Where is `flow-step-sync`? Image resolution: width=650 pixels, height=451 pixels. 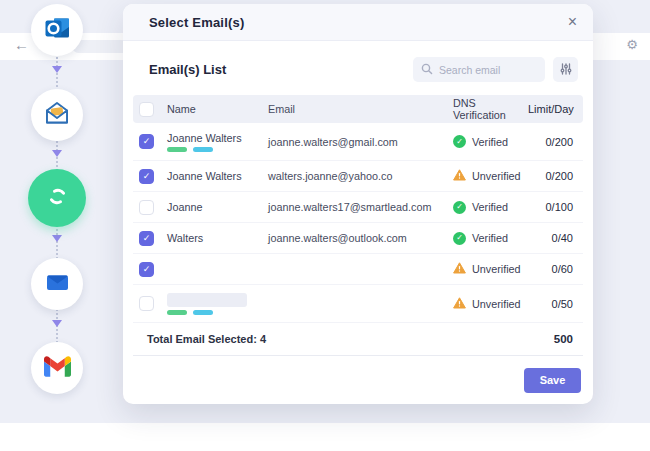
flow-step-sync is located at coordinates (57, 198).